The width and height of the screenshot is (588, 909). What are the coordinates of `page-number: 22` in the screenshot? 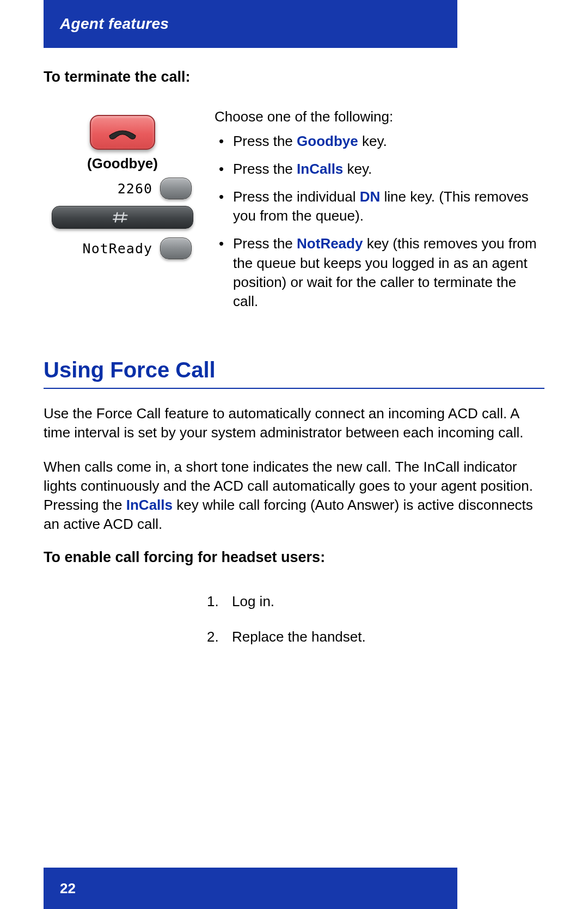 It's located at (68, 889).